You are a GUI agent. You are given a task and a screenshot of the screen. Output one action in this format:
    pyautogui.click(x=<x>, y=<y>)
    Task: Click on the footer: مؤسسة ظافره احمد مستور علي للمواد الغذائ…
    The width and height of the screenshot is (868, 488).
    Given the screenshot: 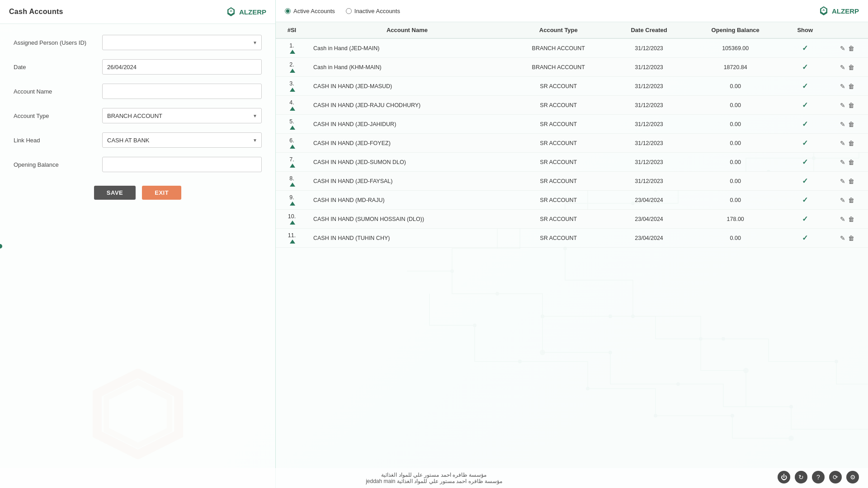 What is the action you would take?
    pyautogui.click(x=434, y=478)
    